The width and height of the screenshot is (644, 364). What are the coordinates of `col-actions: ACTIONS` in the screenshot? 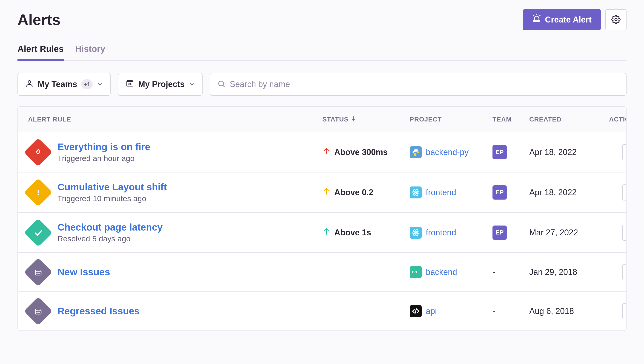 It's located at (617, 119).